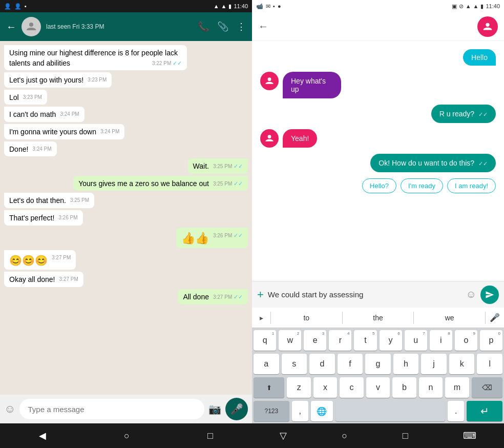 This screenshot has height=448, width=504. Describe the element at coordinates (378, 27) in the screenshot. I see `right-chat-header: ←` at that location.